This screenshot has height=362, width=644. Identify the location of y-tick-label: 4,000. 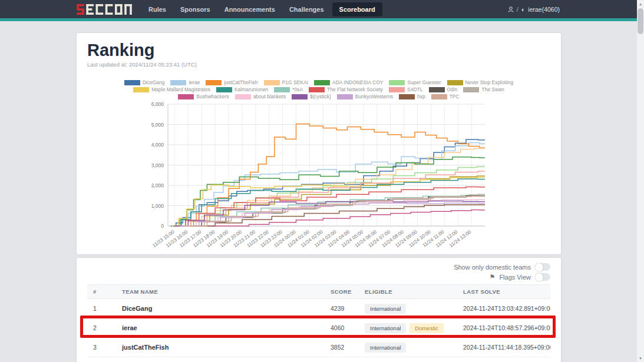
(158, 145).